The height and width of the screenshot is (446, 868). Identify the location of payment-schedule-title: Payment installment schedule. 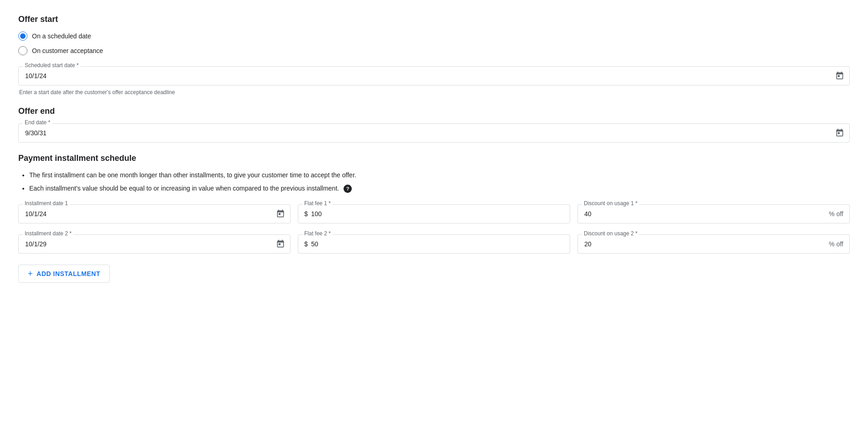
(434, 158).